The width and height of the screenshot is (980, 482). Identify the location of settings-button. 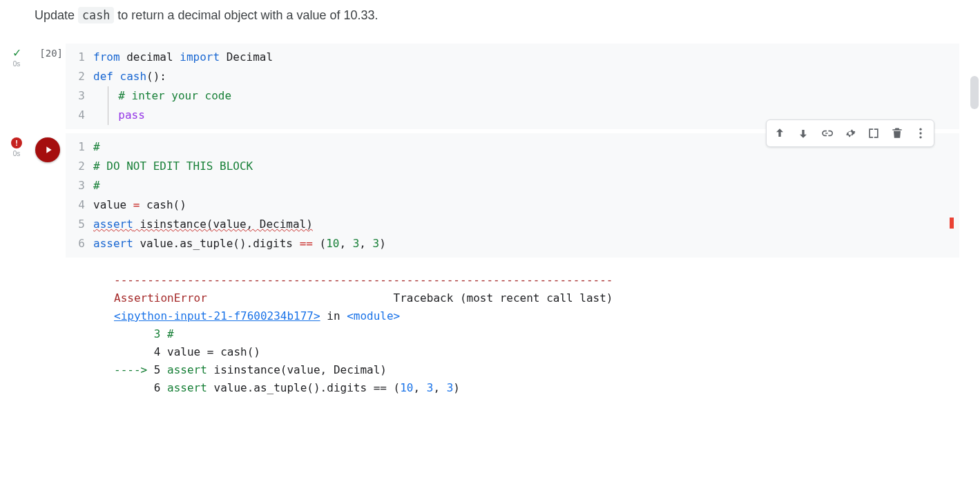
(850, 133).